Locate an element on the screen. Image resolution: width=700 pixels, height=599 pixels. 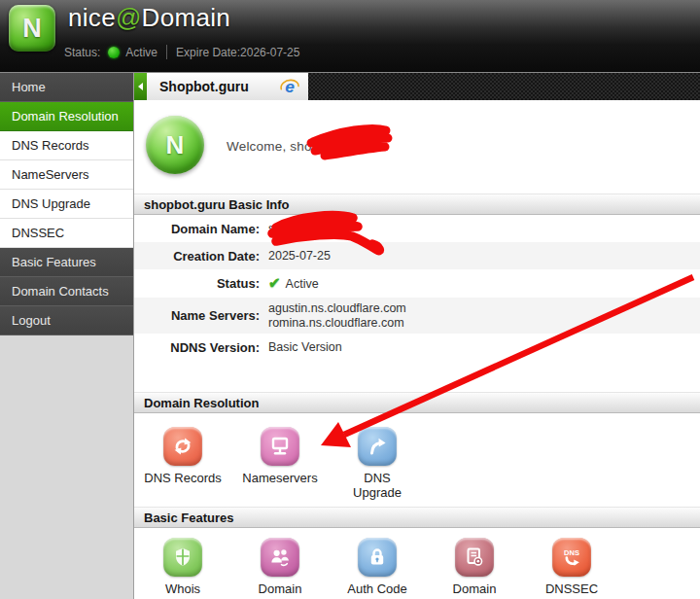
svg-text: e is located at coordinates (290, 87).